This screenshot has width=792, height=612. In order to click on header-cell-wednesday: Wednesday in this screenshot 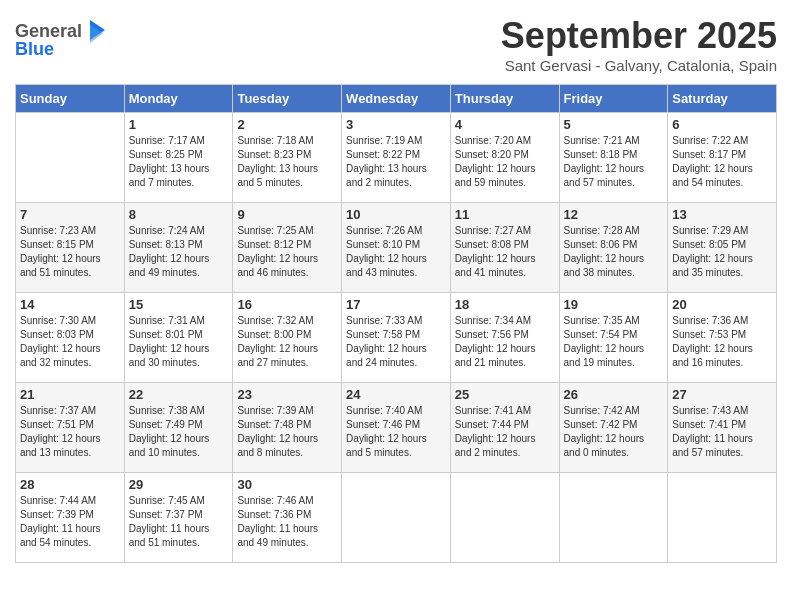, I will do `click(396, 99)`.